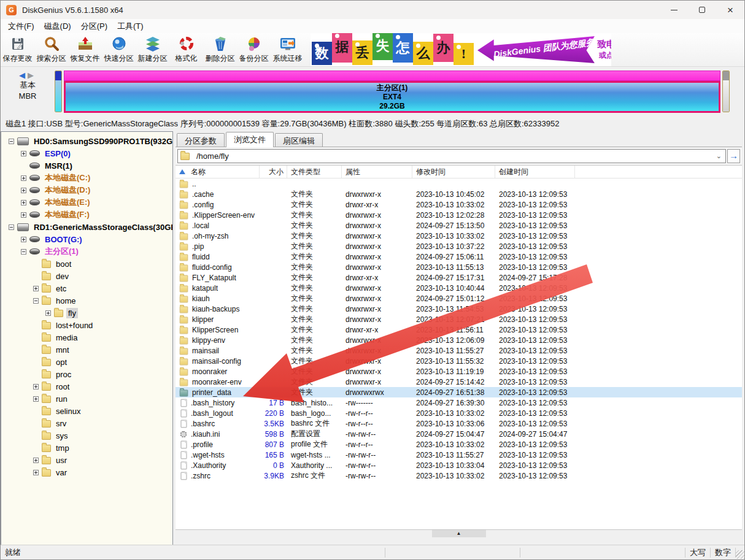  What do you see at coordinates (535, 172) in the screenshot?
I see `column-header-created: 创建时间` at bounding box center [535, 172].